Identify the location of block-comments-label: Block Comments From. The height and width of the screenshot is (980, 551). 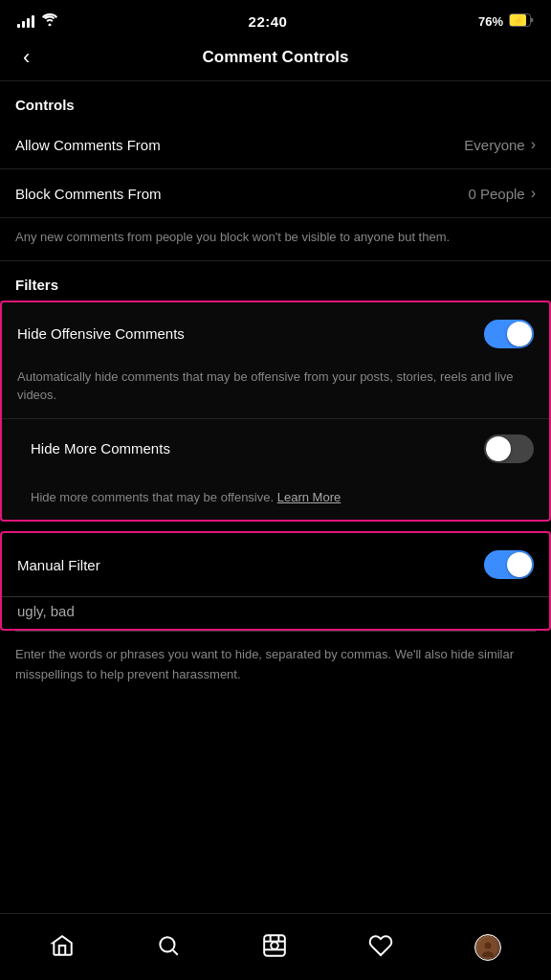
(88, 193).